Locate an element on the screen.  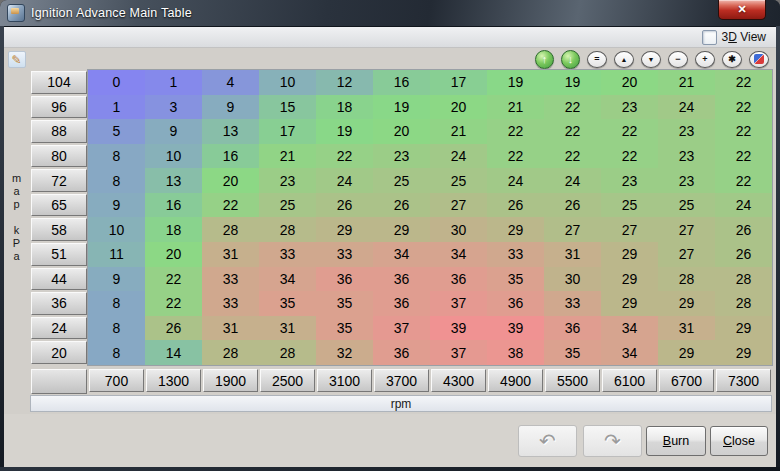
table-cell-r5-c7: 26 is located at coordinates (516, 206).